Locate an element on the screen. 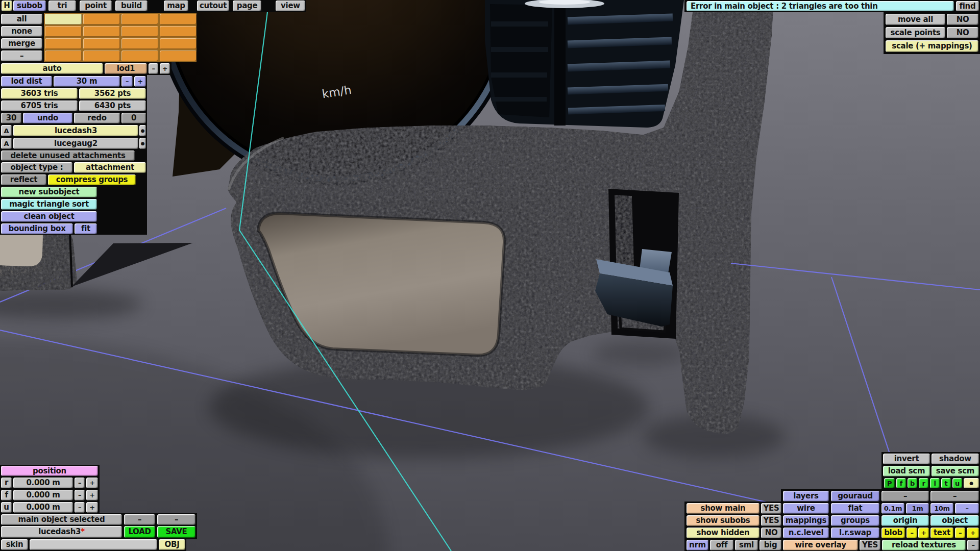  redo-button: redo is located at coordinates (97, 118).